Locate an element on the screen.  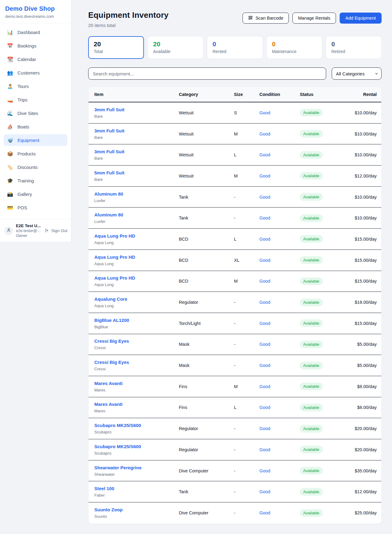
scan-barcode-button: Scan Barcode is located at coordinates (266, 18).